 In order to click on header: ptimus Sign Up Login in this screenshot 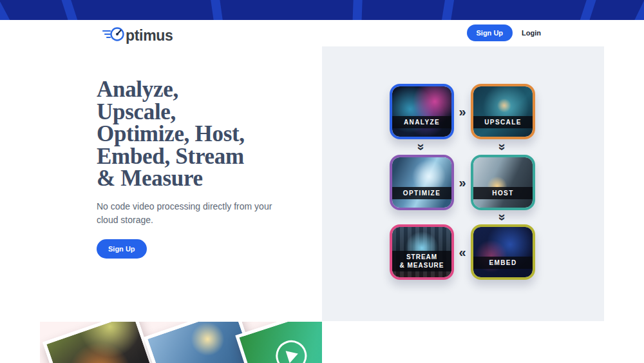, I will do `click(322, 34)`.